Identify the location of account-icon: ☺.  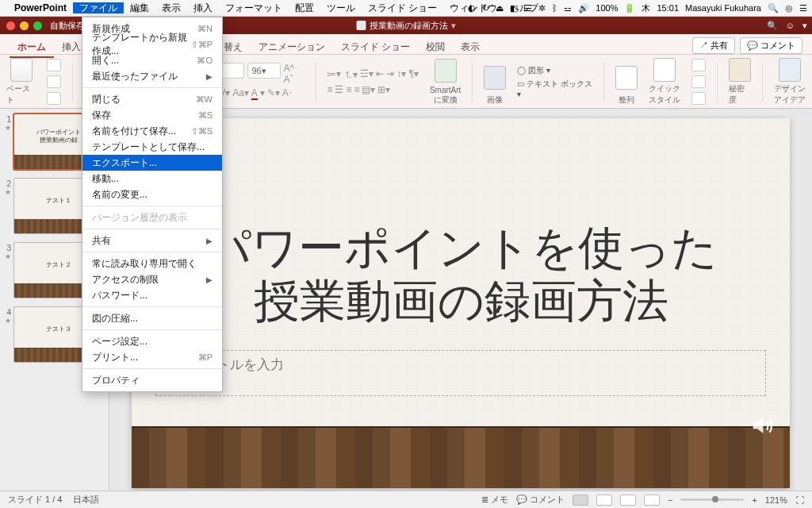
(790, 25).